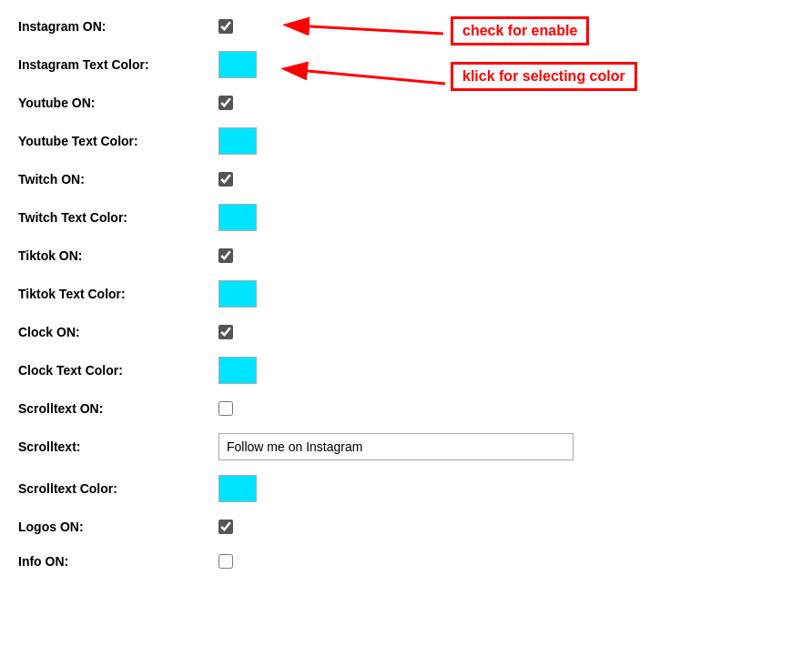  What do you see at coordinates (238, 217) in the screenshot?
I see `color-button-twitch-color` at bounding box center [238, 217].